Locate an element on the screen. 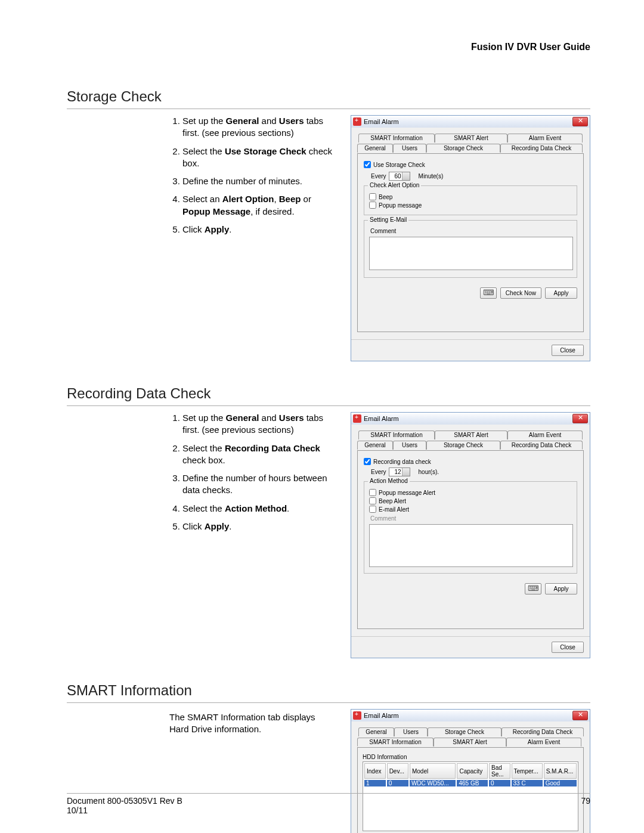  col-header: Bad Se... is located at coordinates (500, 771).